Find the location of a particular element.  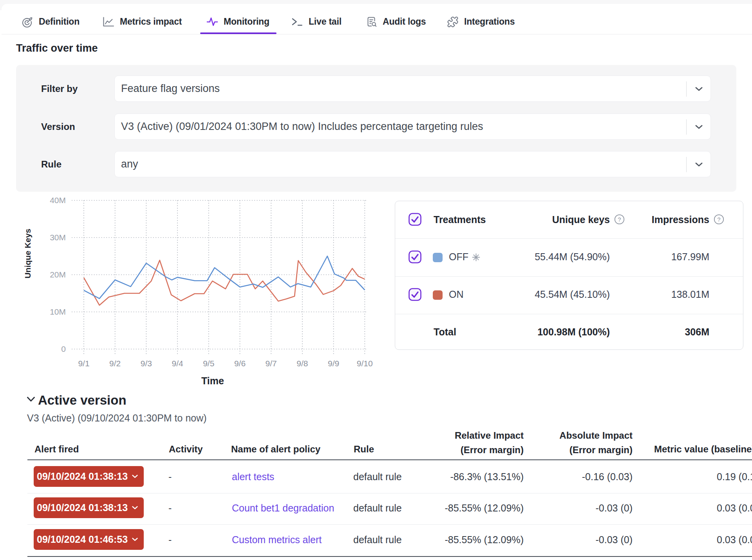

svg-text: 20M is located at coordinates (58, 275).